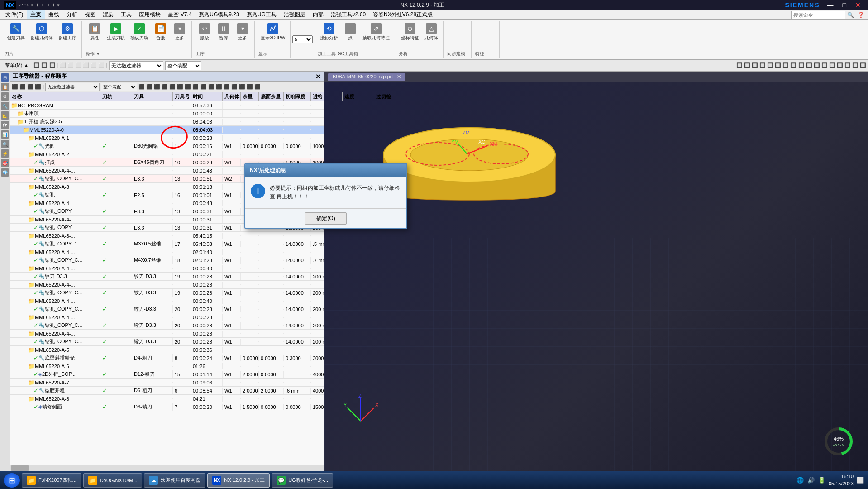  I want to click on create-operation-button: ⚙ 创建工序, so click(67, 32).